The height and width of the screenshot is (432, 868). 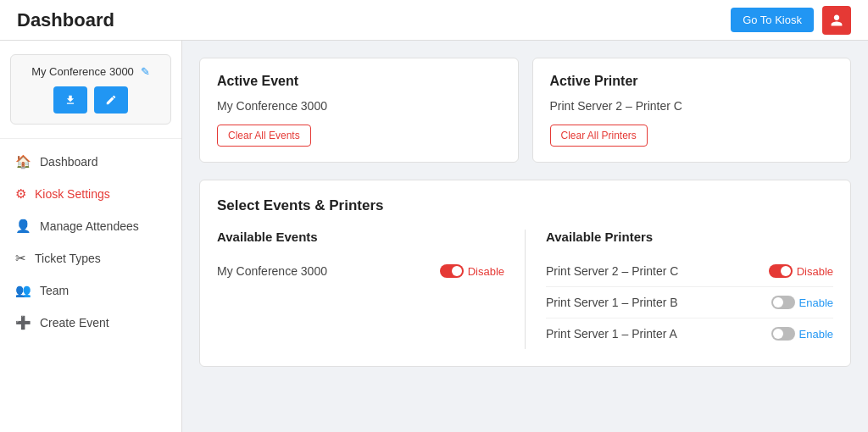 What do you see at coordinates (791, 20) in the screenshot?
I see `header-actions: Go To Kiosk` at bounding box center [791, 20].